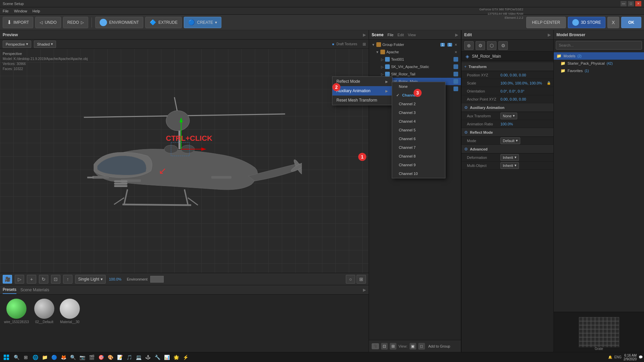 The width and height of the screenshot is (644, 362). I want to click on scene-tab-file: File, so click(390, 35).